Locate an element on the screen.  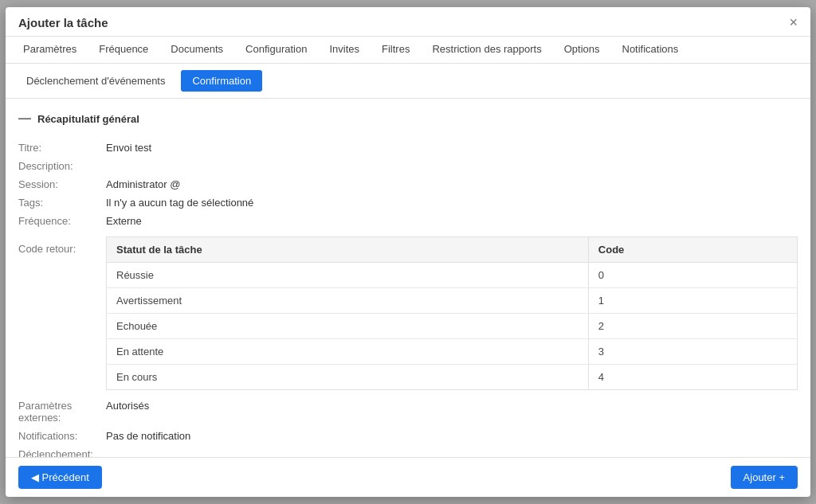
code-cell: 2 is located at coordinates (692, 326).